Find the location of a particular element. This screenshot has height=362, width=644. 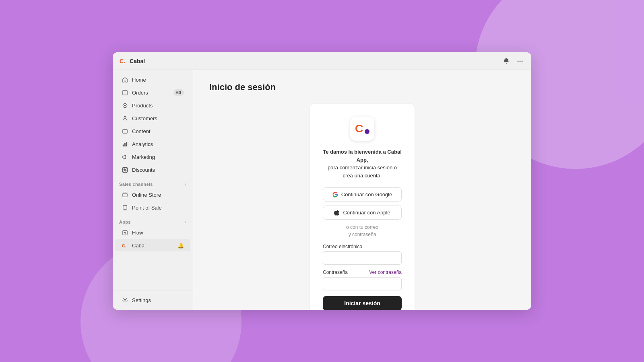

sidebar-item-content: Content is located at coordinates (153, 131).